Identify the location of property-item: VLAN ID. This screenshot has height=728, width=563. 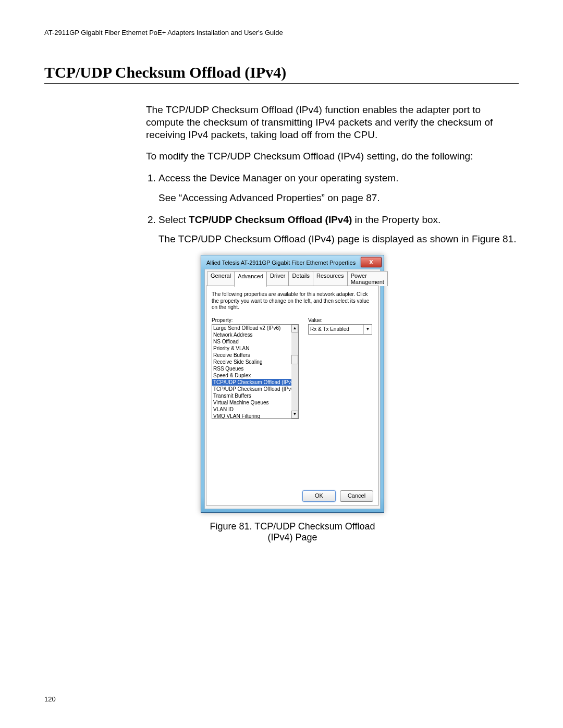
(252, 410).